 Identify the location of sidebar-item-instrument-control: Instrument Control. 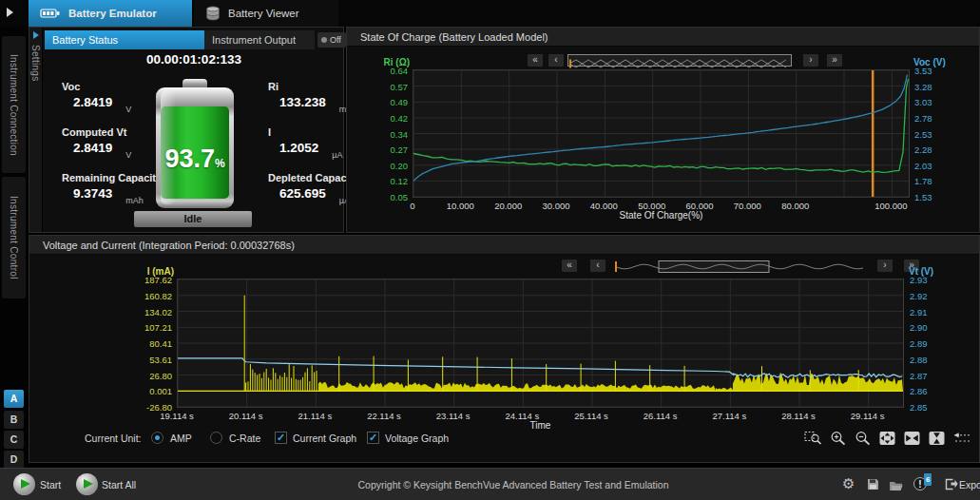
(13, 238).